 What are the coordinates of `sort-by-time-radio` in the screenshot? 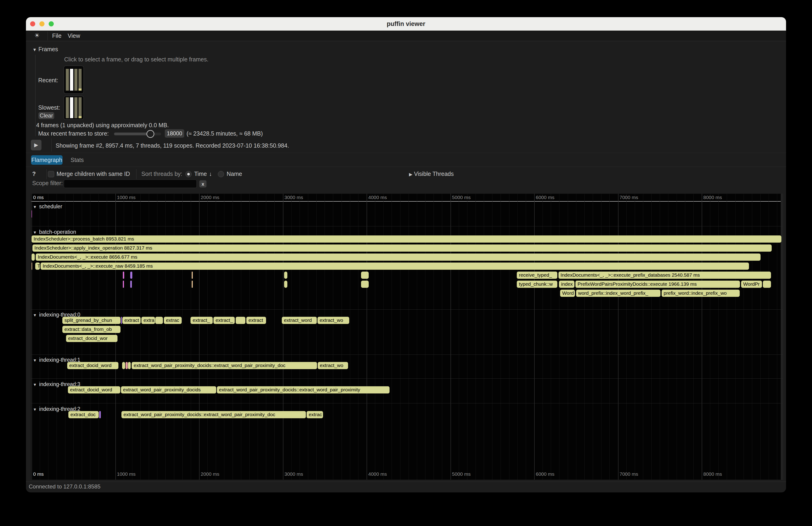 It's located at (188, 174).